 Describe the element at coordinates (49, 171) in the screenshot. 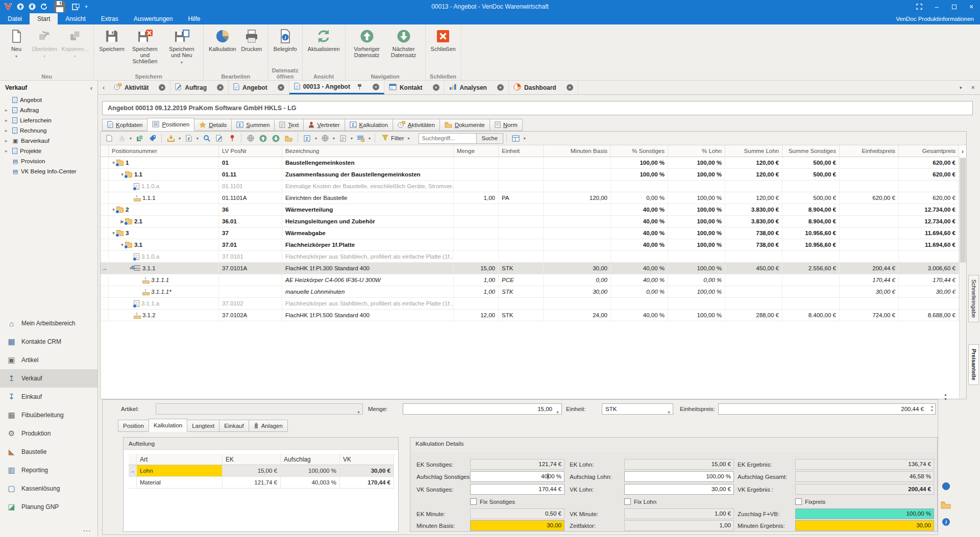

I see `sidebar-item-vk-beleg-info-center: ▤VK Beleg Info-Center` at that location.